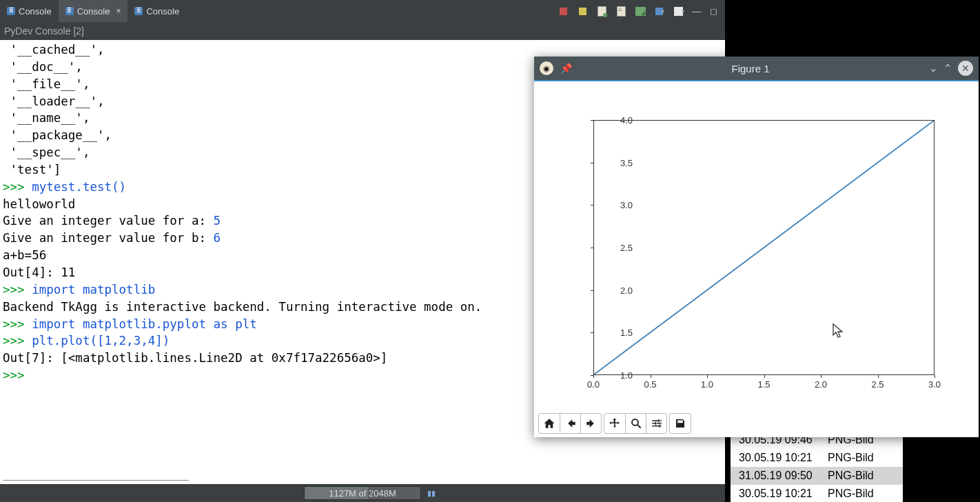  I want to click on tab-console-1: Console×, so click(94, 11).